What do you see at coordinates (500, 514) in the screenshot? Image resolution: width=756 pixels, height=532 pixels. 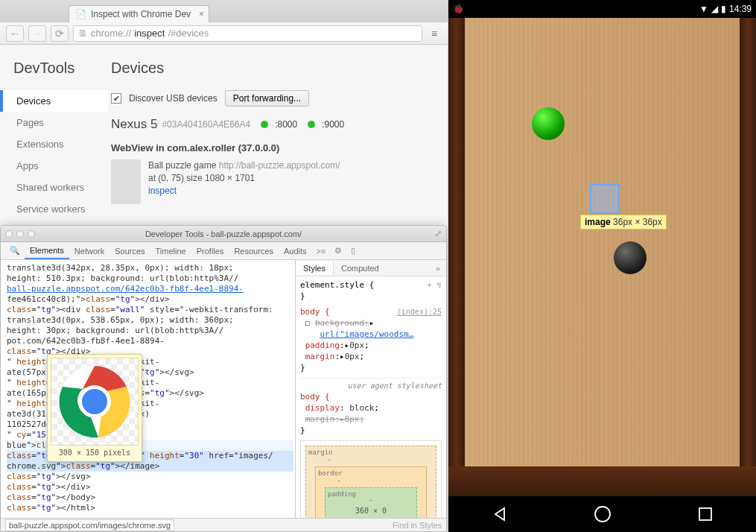 I see `back-icon` at bounding box center [500, 514].